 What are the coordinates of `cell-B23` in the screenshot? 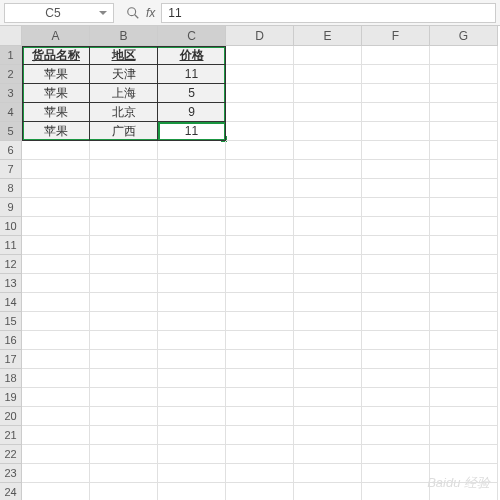 It's located at (124, 474).